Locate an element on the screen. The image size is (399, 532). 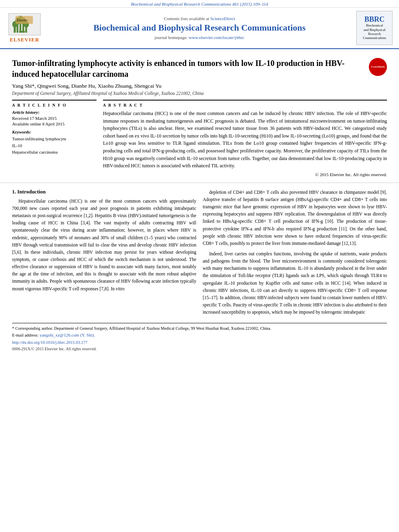
journal-name: Biochemical and Biophysical Research Com… is located at coordinates (200, 28).